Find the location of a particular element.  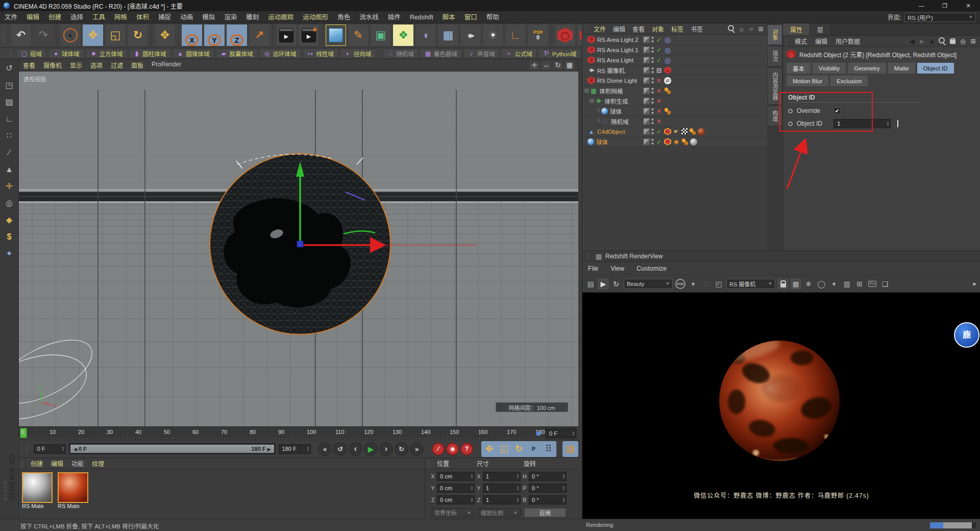

objectid-input: 1 is located at coordinates (862, 124).